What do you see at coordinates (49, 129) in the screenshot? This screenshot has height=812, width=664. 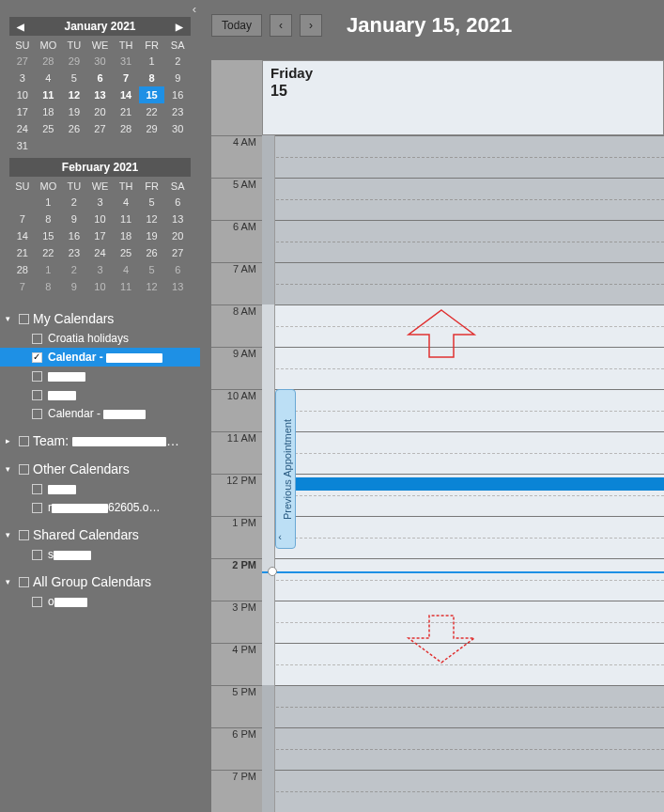 I see `mini-cal-day: 25` at bounding box center [49, 129].